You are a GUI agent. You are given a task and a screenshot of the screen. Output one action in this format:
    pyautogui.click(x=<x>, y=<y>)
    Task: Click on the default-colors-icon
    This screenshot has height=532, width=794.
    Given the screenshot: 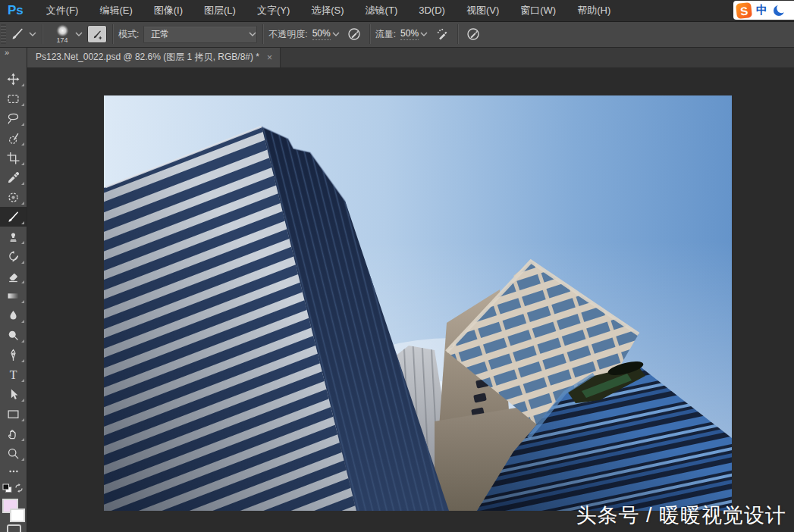 What is the action you would take?
    pyautogui.click(x=8, y=488)
    